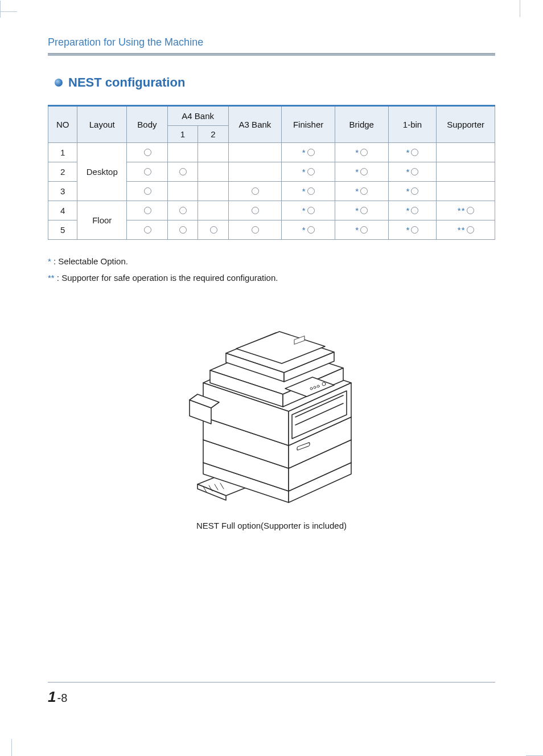  What do you see at coordinates (51, 261) in the screenshot?
I see `note1-asterisk: *` at bounding box center [51, 261].